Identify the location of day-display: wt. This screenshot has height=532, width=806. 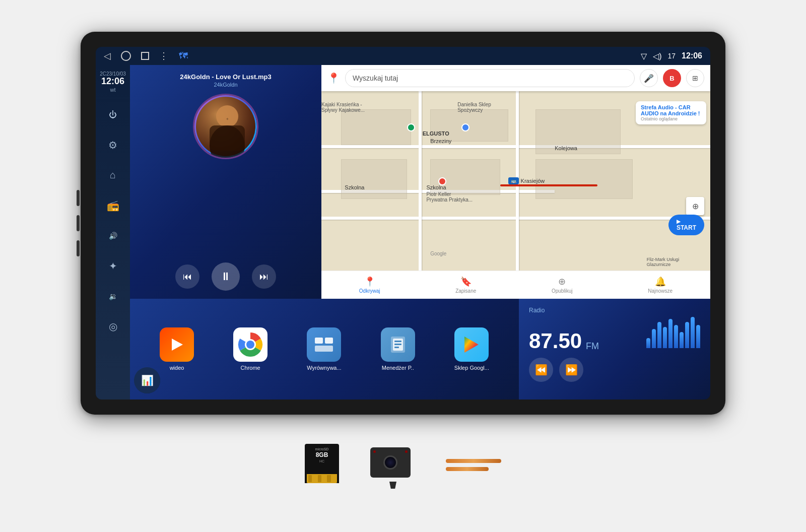
(113, 90).